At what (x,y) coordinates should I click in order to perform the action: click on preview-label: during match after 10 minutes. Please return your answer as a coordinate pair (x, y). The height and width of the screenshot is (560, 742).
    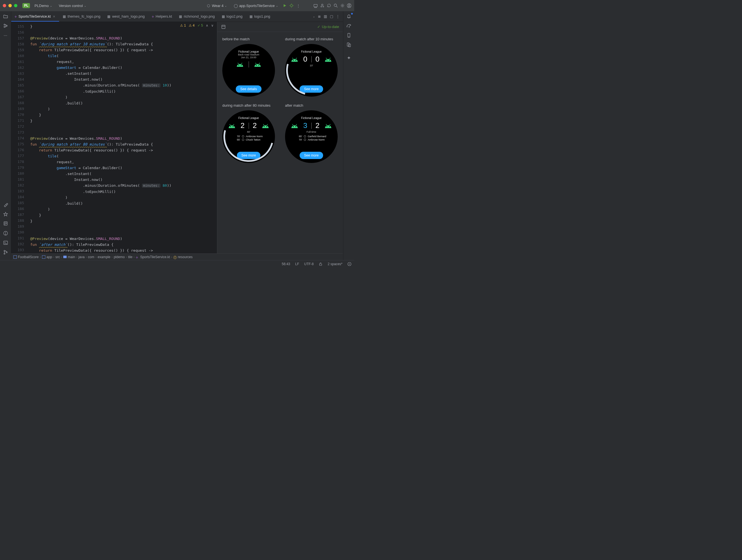
    Looking at the image, I should click on (311, 39).